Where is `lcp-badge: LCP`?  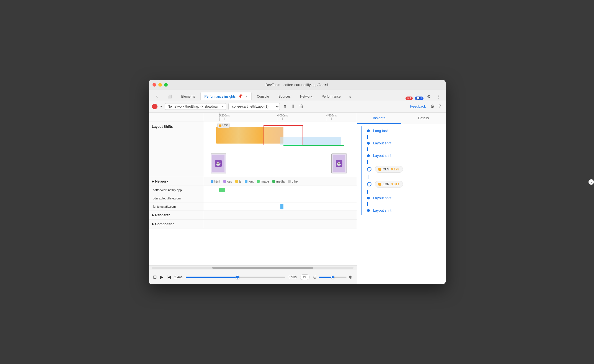
lcp-badge: LCP is located at coordinates (224, 126).